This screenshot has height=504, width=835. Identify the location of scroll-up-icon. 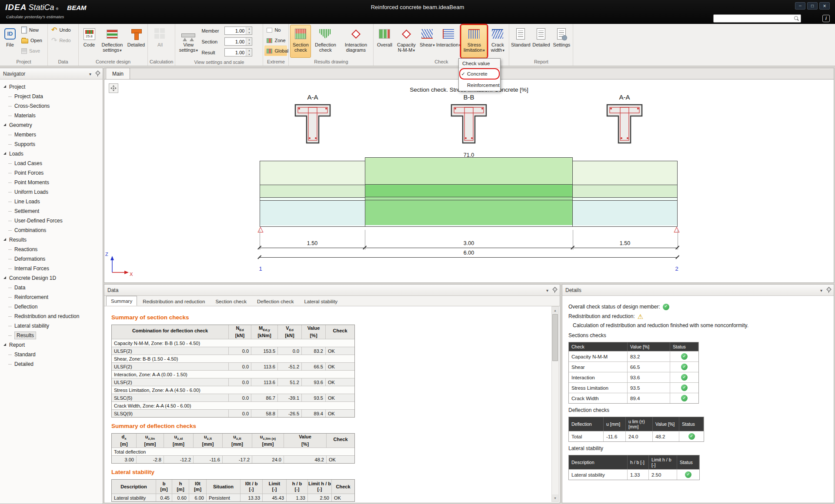
(555, 310).